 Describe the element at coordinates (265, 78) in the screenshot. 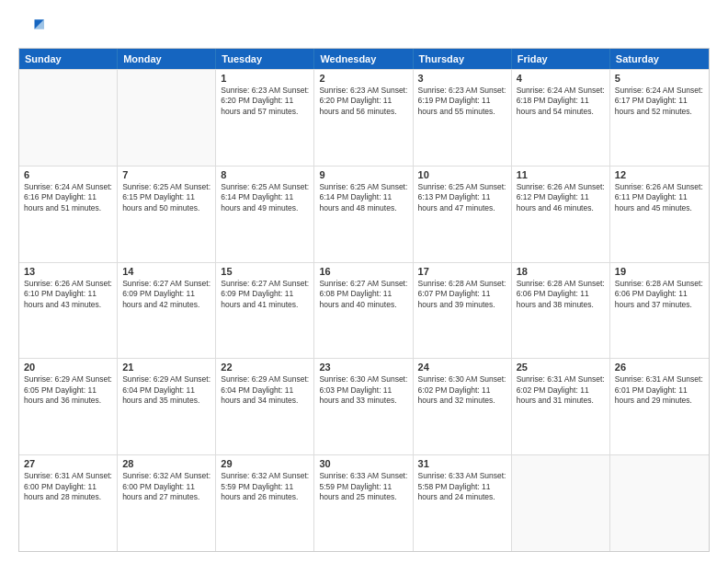

I see `day-number: 1` at that location.